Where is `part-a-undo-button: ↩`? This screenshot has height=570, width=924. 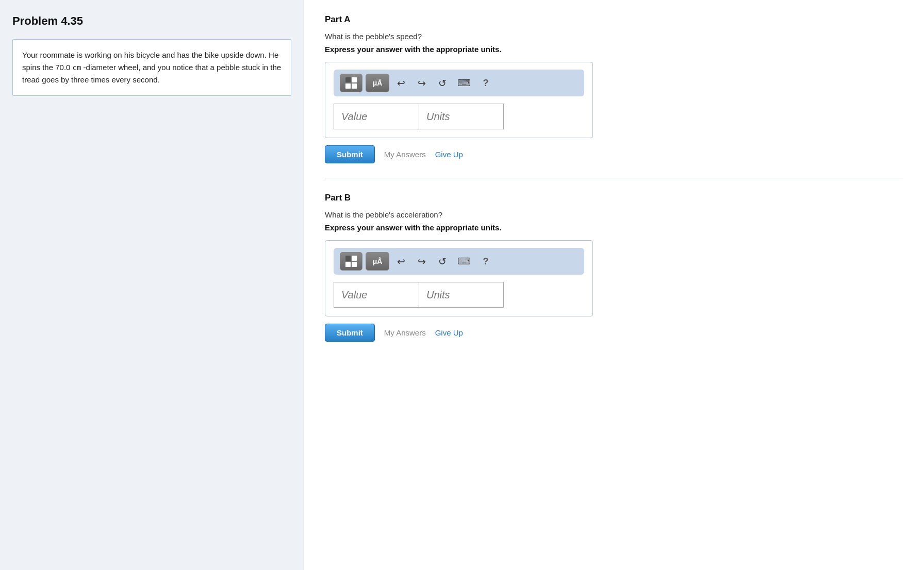
part-a-undo-button: ↩ is located at coordinates (401, 83).